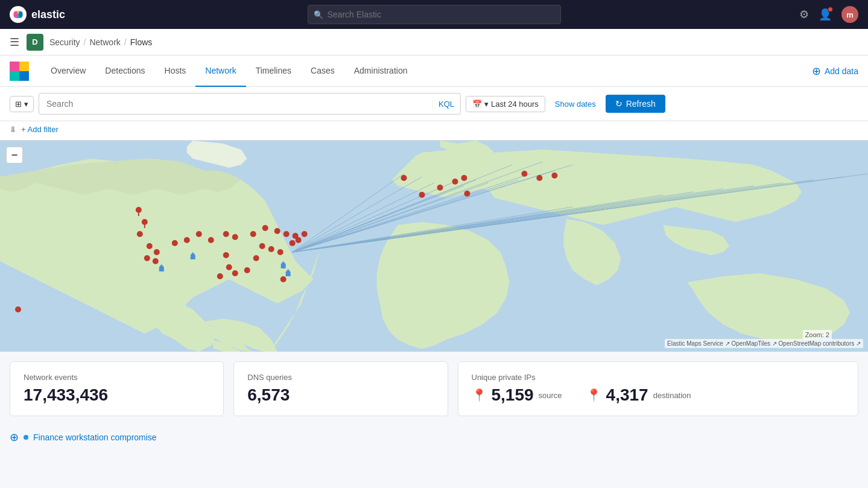  Describe the element at coordinates (434, 14) in the screenshot. I see `global-search: 🔍` at that location.